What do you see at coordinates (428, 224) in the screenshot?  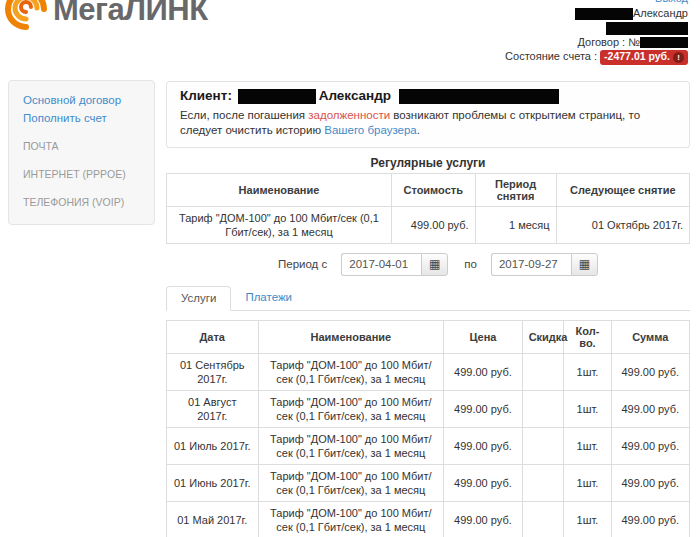 I see `table-row: Тариф "ДОМ-100" до 100 Мбит/сек (0,1 Гби…` at bounding box center [428, 224].